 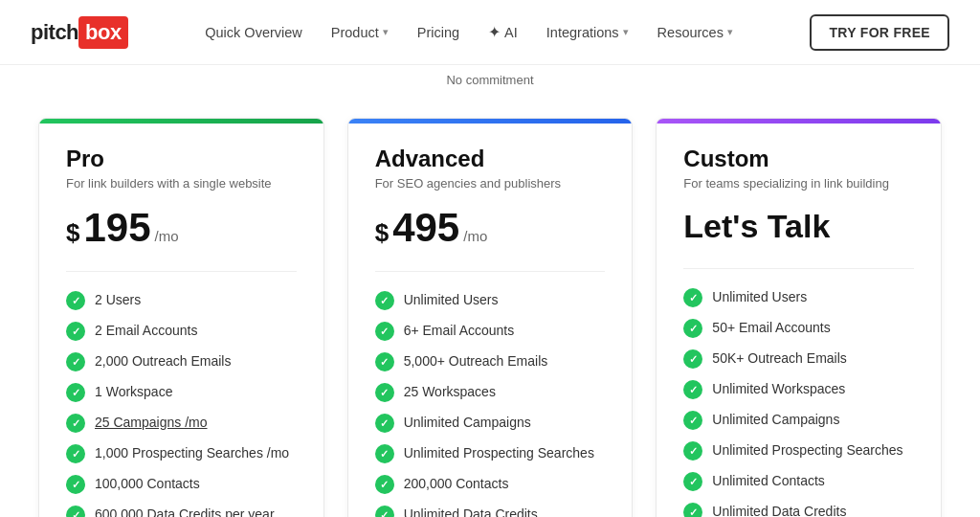 I want to click on list-item: Unlimited Contacts, so click(x=798, y=482).